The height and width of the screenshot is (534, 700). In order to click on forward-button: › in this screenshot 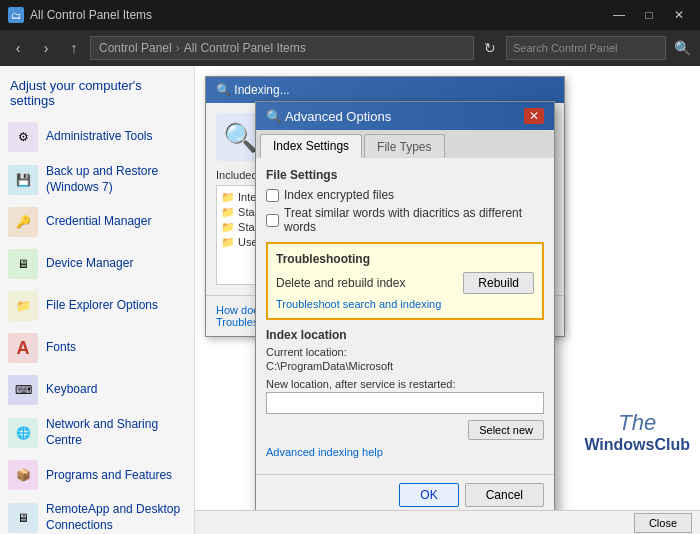, I will do `click(46, 48)`.